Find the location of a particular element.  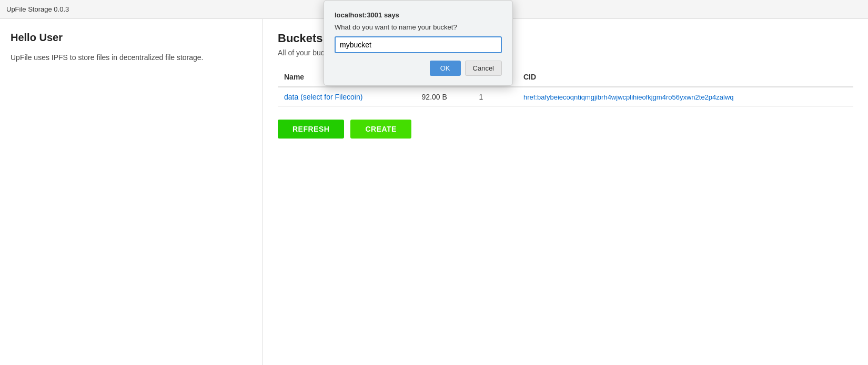

bucket-cid-cell: href:bafybeiecoqntiqmgjibrh4wjwcplihieof… is located at coordinates (685, 97).